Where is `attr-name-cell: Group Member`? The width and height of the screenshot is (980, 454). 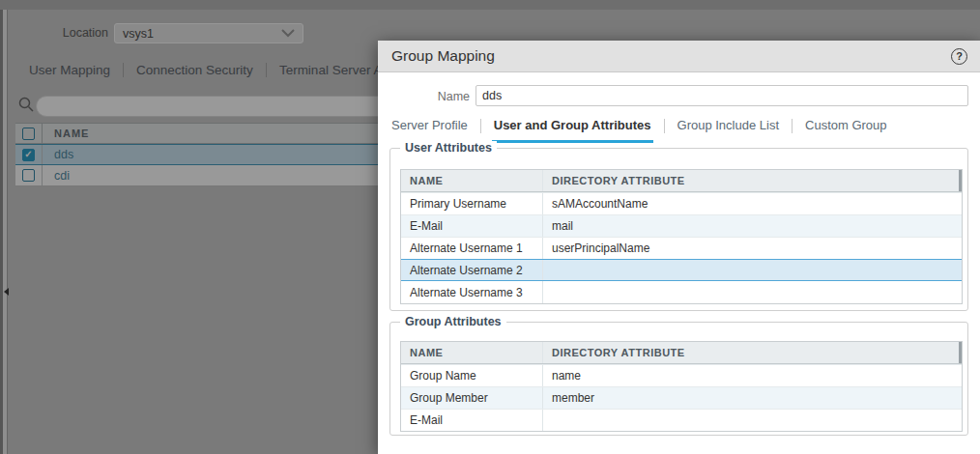
attr-name-cell: Group Member is located at coordinates (472, 398).